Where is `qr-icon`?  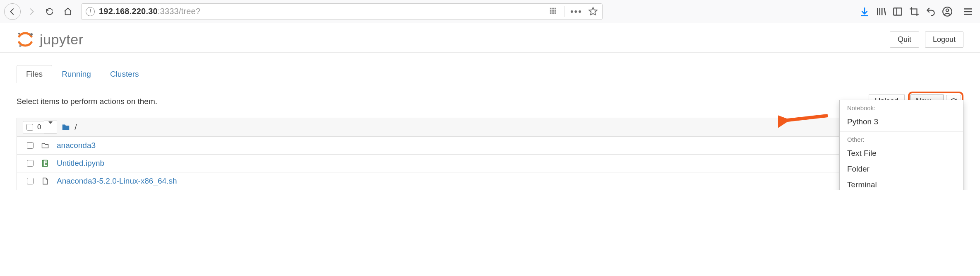 qr-icon is located at coordinates (554, 12).